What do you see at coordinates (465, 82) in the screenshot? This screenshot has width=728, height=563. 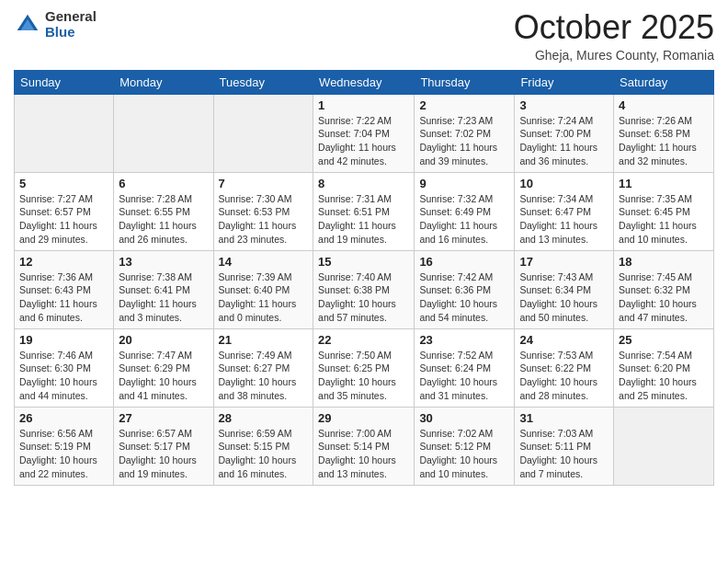 I see `weekday-header-thursday: Thursday` at bounding box center [465, 82].